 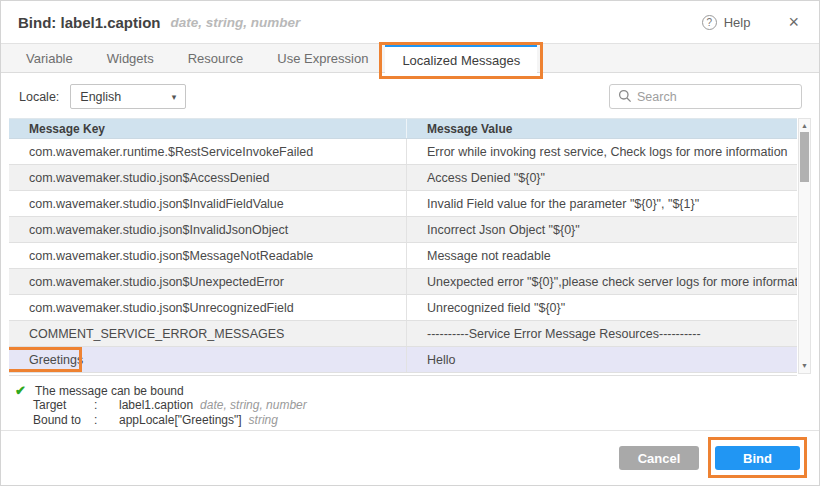 I want to click on bound-to-label: Bound to, so click(x=64, y=420).